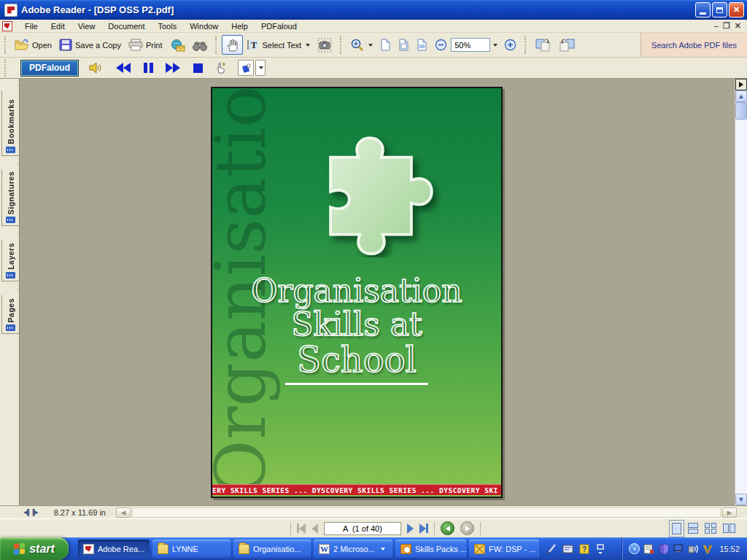 The height and width of the screenshot is (560, 747). I want to click on continuous-layout-button, so click(693, 529).